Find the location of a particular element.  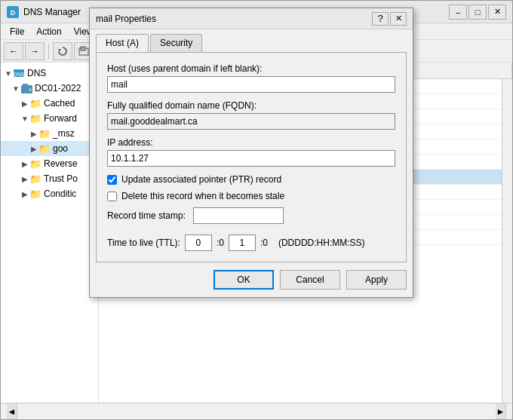

record-timestamp-group: Record time stamp: is located at coordinates (251, 216).